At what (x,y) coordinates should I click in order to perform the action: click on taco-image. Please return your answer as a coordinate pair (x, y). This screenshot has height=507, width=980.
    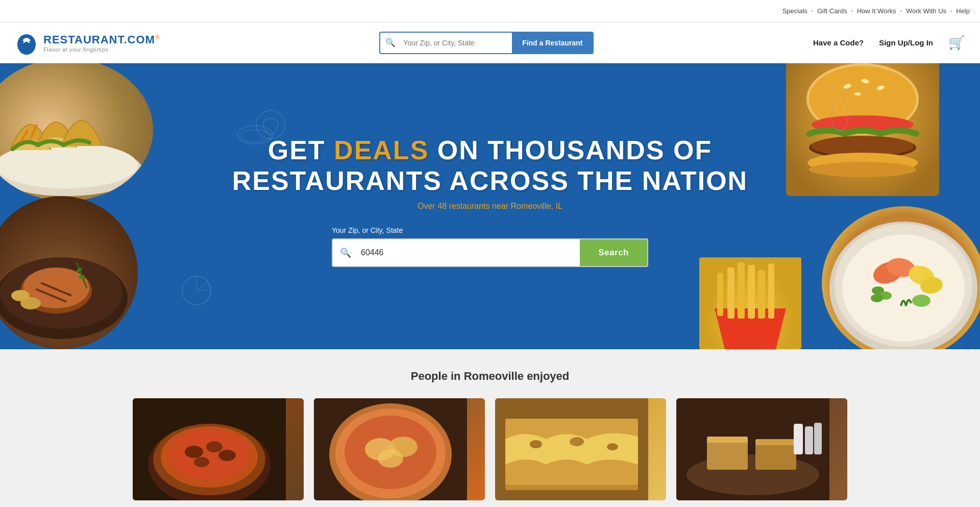
    Looking at the image, I should click on (77, 132).